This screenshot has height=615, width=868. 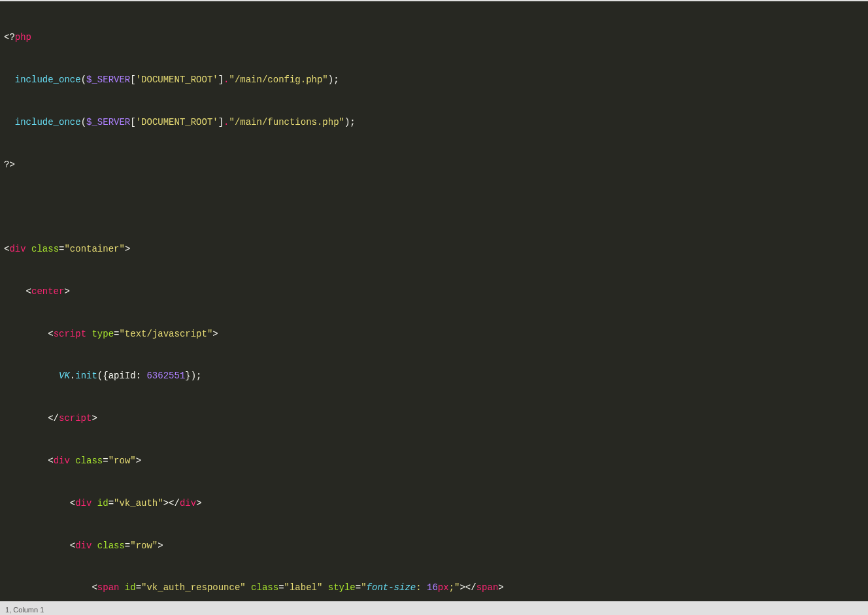 What do you see at coordinates (434, 335) in the screenshot?
I see `code-line: <script type="text/javascript">` at bounding box center [434, 335].